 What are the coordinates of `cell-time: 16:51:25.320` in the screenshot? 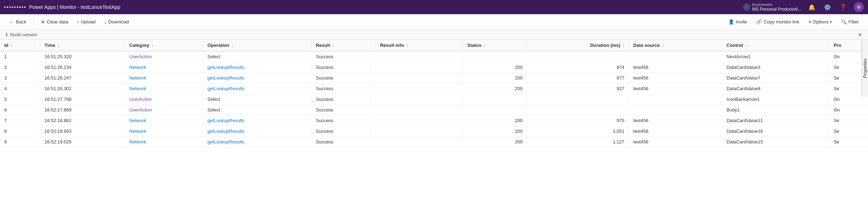 It's located at (82, 57).